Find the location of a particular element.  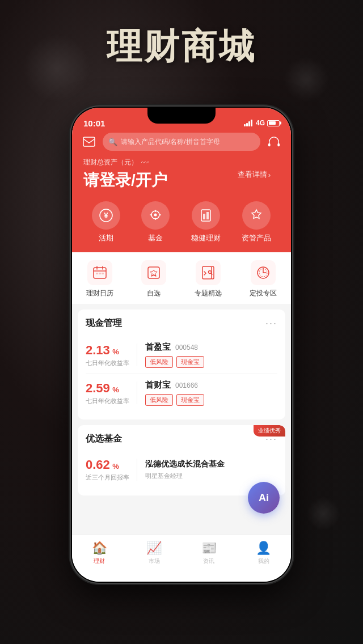

rate-0: 2.13 % 七日年化收益率 is located at coordinates (111, 355).